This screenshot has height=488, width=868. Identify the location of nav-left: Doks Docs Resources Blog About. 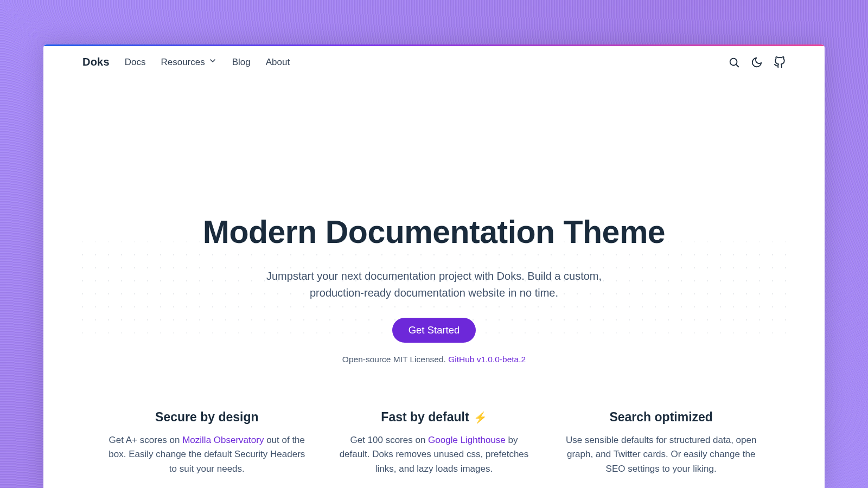
(186, 62).